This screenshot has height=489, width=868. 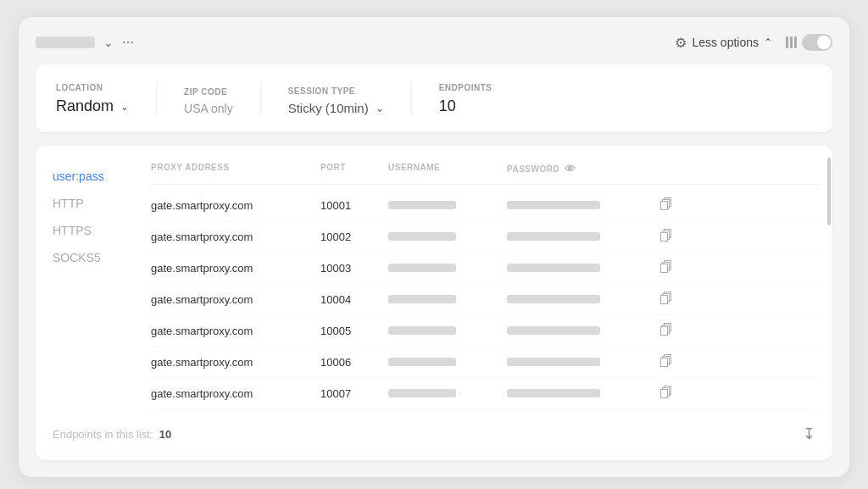 I want to click on port-cell: 10006, so click(x=354, y=363).